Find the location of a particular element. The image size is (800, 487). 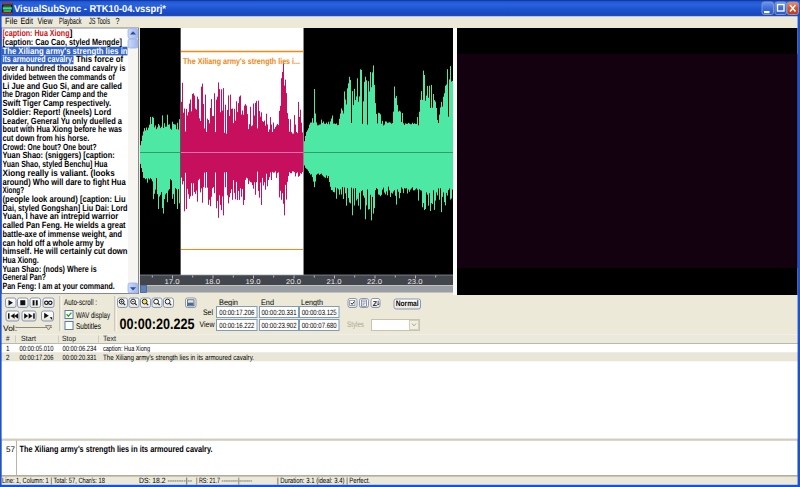

svg-text: 22.0 is located at coordinates (374, 282).